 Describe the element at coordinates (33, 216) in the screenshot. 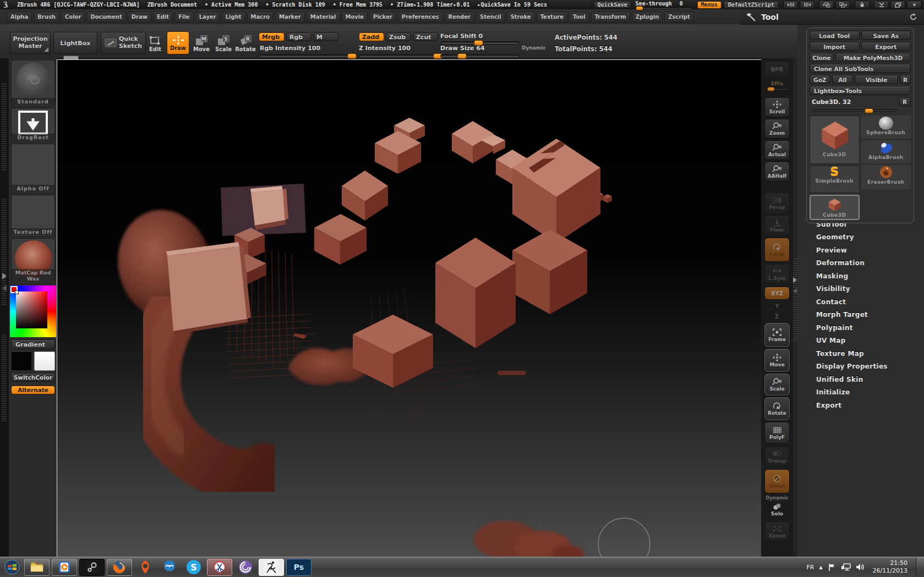

I see `texture-thumb: Texture Off` at that location.